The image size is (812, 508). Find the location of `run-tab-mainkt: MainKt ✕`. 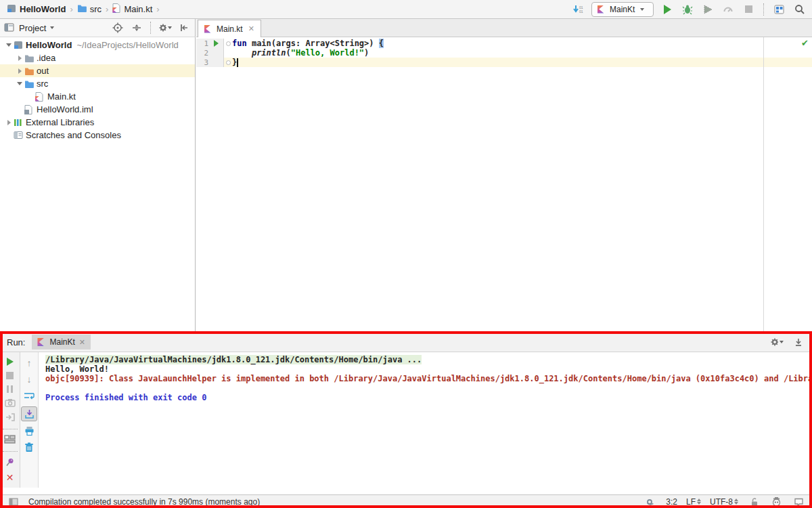

run-tab-mainkt: MainKt ✕ is located at coordinates (61, 342).